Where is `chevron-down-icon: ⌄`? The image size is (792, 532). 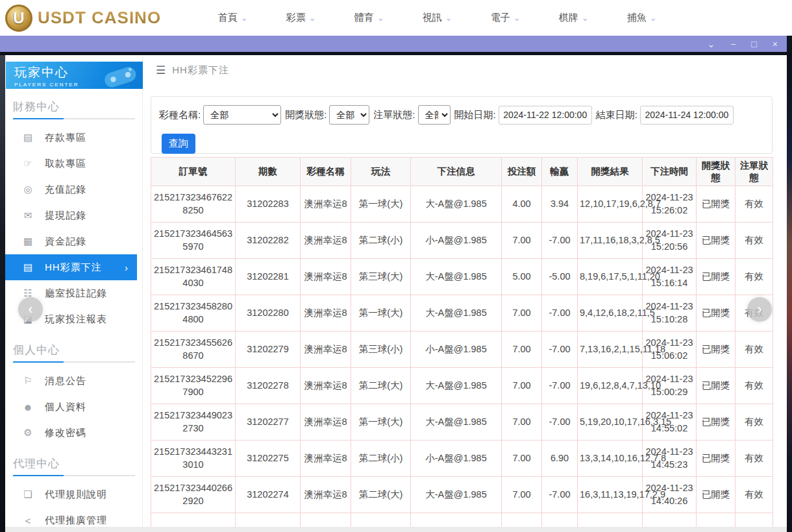 chevron-down-icon: ⌄ is located at coordinates (517, 18).